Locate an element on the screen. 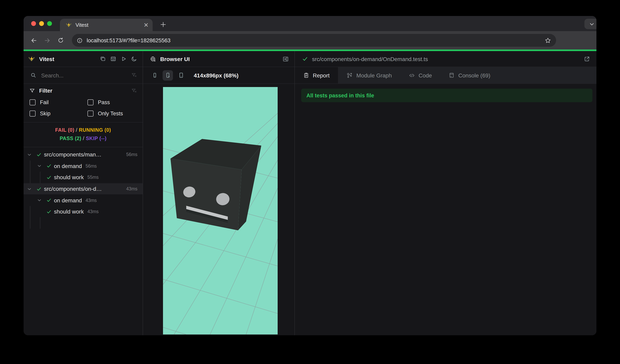 The width and height of the screenshot is (620, 364). tree-file-row: src/components/manual/… 56ms is located at coordinates (83, 155).